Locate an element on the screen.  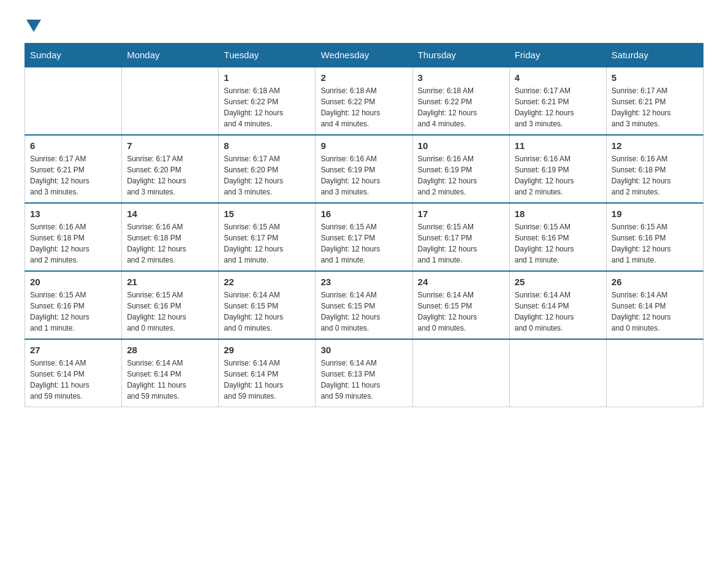
calendar-cell: 3Sunrise: 6:18 AMSunset: 6:22 PMDaylight… is located at coordinates (461, 101).